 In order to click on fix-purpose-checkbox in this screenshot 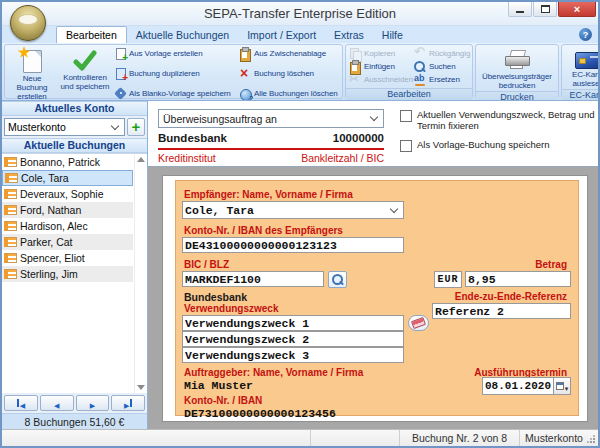, I will do `click(406, 116)`.